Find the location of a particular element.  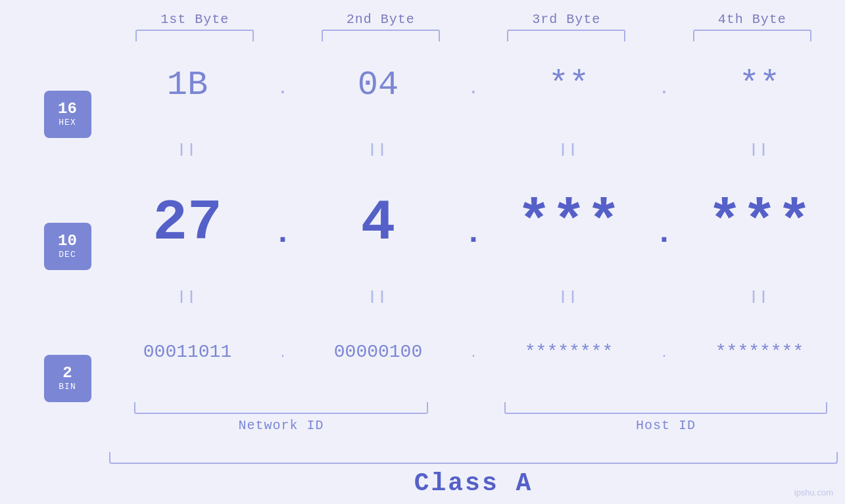

network-id-label: Network ID is located at coordinates (281, 426).